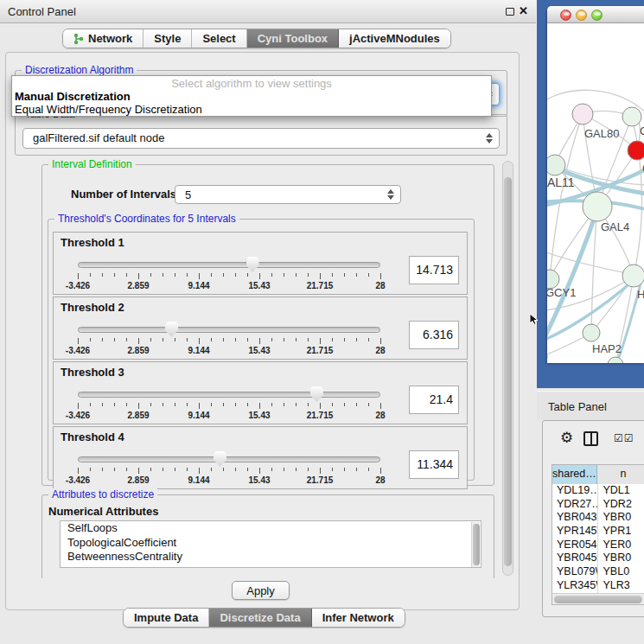 The image size is (644, 644). What do you see at coordinates (598, 598) in the screenshot?
I see `table-horizontal-scrollbar` at bounding box center [598, 598].